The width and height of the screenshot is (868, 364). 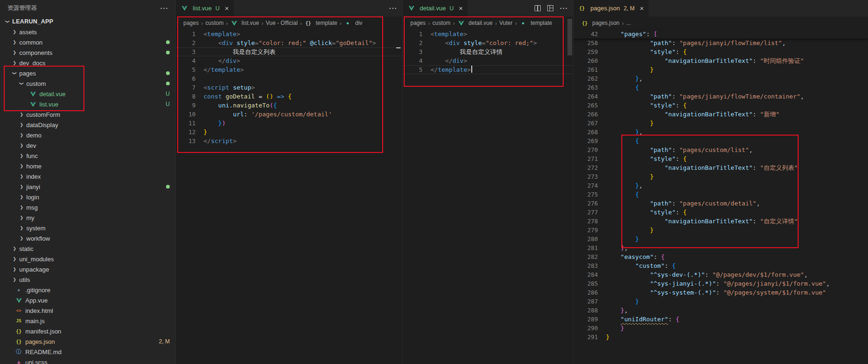 I want to click on code-line-290: 290 }, so click(x=721, y=328).